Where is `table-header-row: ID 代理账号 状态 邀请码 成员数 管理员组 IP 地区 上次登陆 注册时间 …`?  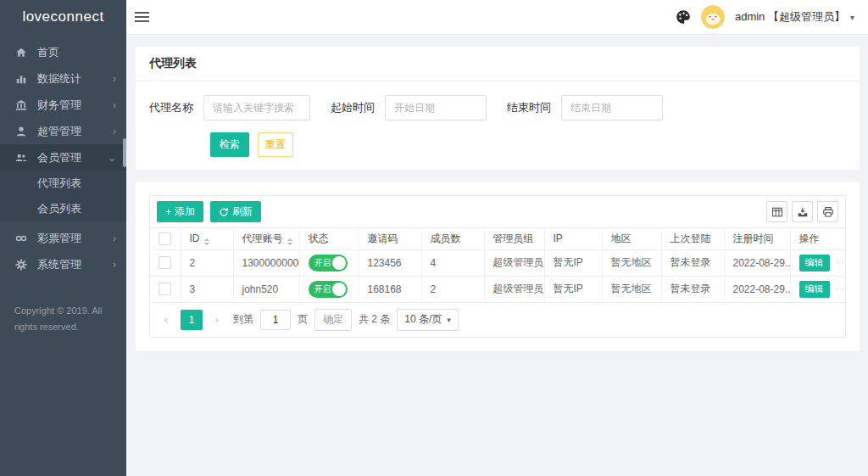 table-header-row: ID 代理账号 状态 邀请码 成员数 管理员组 IP 地区 上次登陆 注册时间 … is located at coordinates (498, 239).